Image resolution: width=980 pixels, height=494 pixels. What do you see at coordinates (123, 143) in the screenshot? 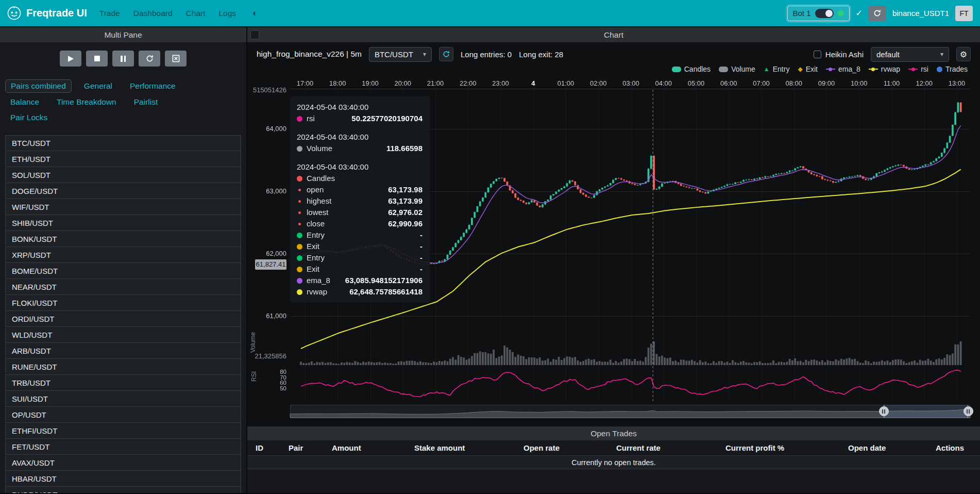
I see `pair-row-btc-usdt: BTC/USDT` at bounding box center [123, 143].